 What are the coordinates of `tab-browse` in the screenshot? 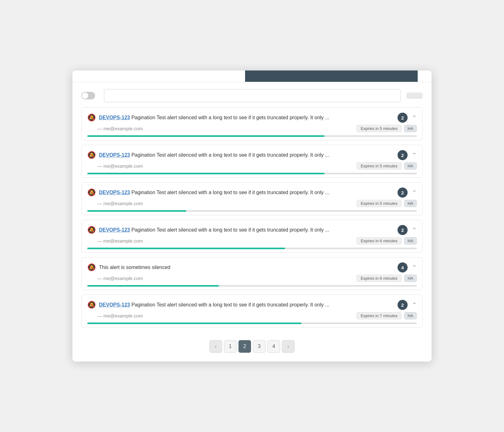 It's located at (331, 76).